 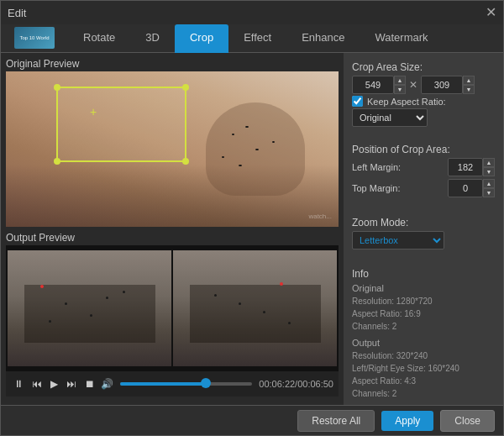 I want to click on tabs-bar: Top 10 World Rotate 3D Crop Effect Enhan…, so click(x=252, y=39).